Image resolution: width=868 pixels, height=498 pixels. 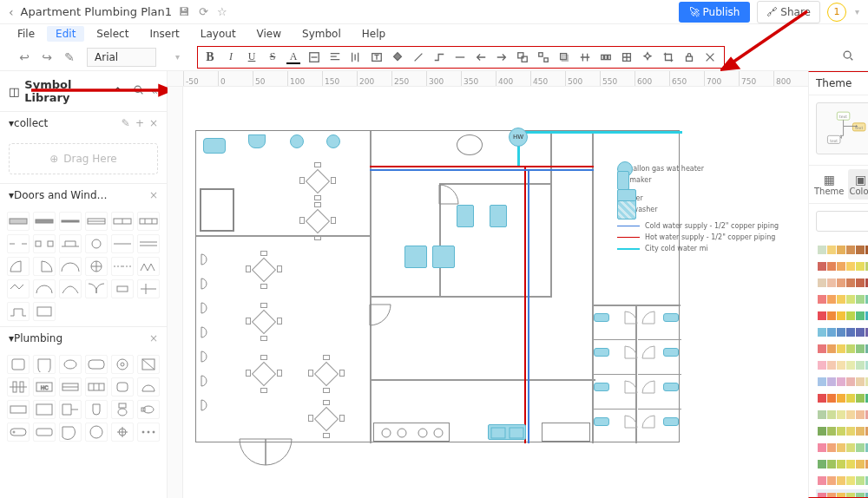 I want to click on history-icon: ⟳, so click(x=203, y=12).